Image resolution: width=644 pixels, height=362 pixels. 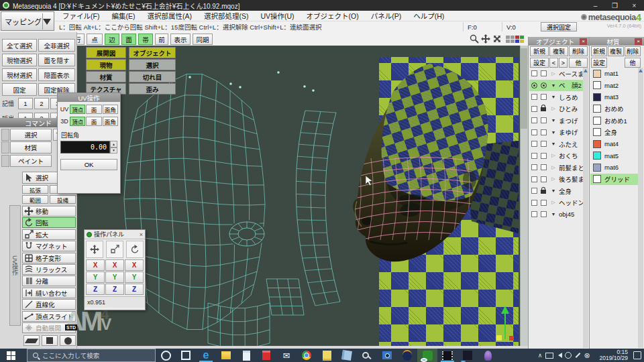 What do you see at coordinates (519, 39) in the screenshot?
I see `display-color-icon` at bounding box center [519, 39].